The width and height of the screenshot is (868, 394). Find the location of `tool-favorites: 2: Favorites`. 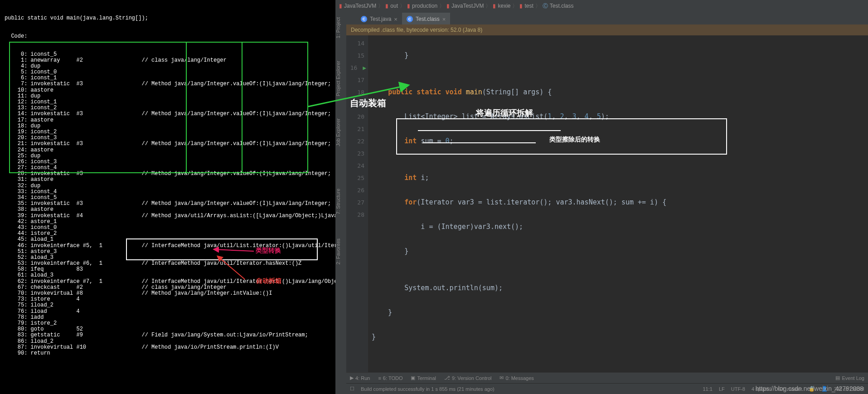

tool-favorites: 2: Favorites is located at coordinates (338, 251).